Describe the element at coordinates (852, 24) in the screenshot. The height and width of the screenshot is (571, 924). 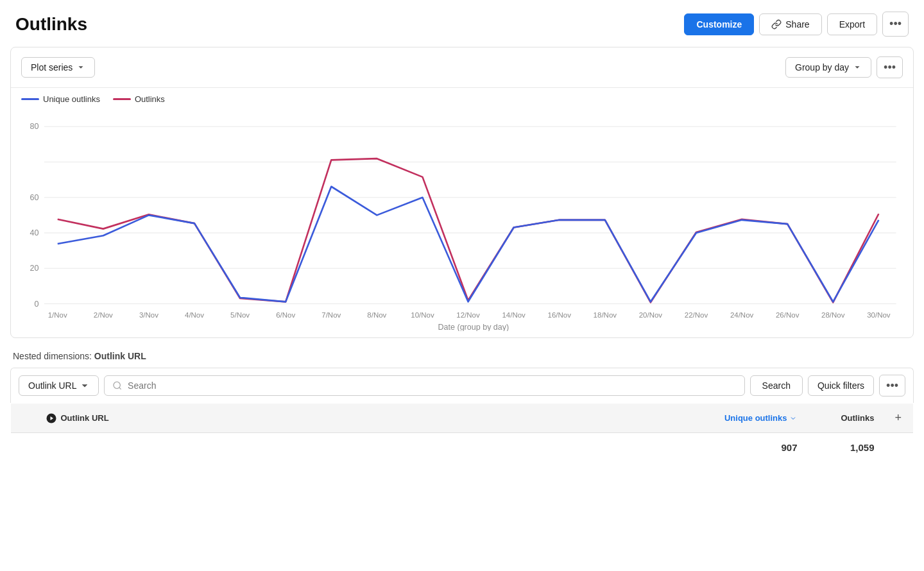
I see `export-button: Export` at that location.